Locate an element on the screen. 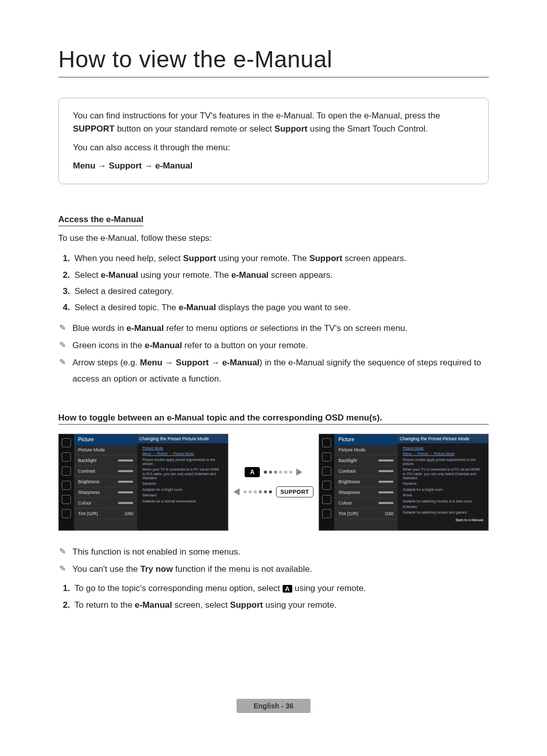 Image resolution: width=547 pixels, height=756 pixels. step-item: Select a desired topic. The e-Manual dis… is located at coordinates (281, 308).